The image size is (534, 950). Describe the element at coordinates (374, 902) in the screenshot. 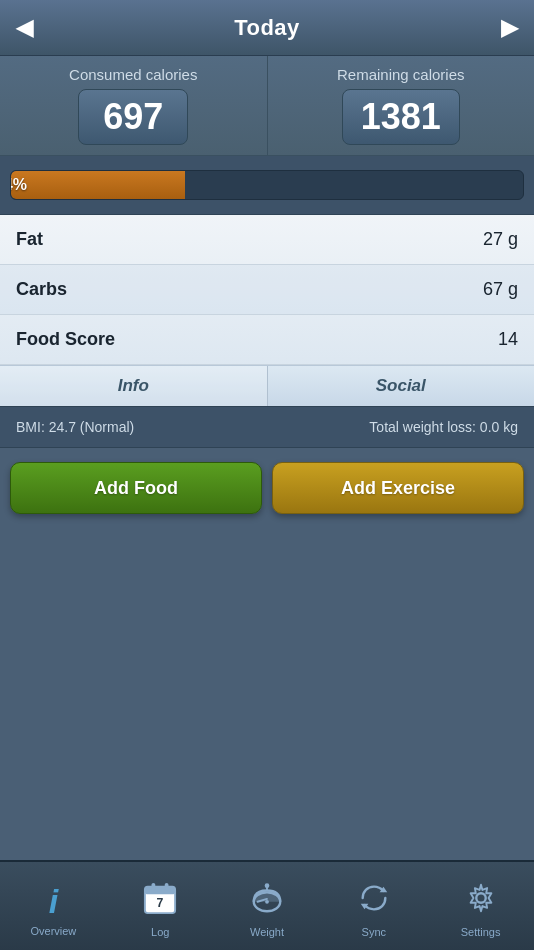

I see `sync-icon` at that location.